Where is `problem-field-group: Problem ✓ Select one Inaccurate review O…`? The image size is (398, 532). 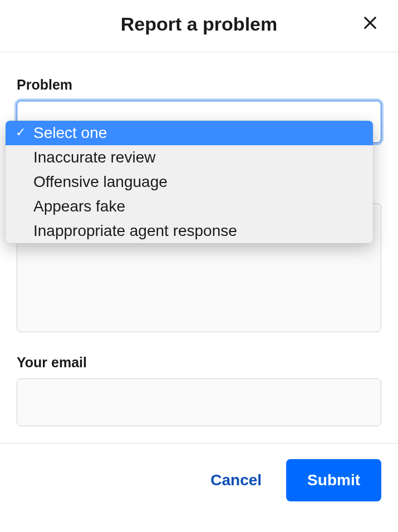
problem-field-group: Problem ✓ Select one Inaccurate review O… is located at coordinates (199, 110).